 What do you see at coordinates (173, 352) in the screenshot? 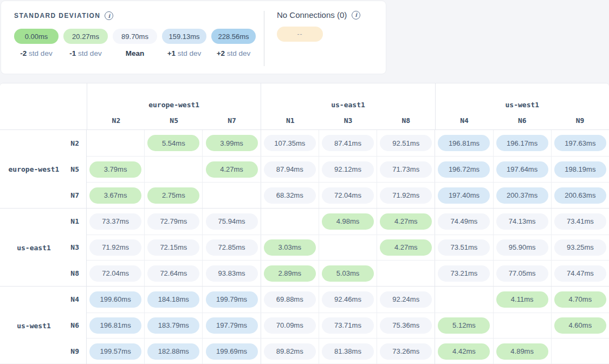
I see `latency-pill: 182.88ms` at bounding box center [173, 352].